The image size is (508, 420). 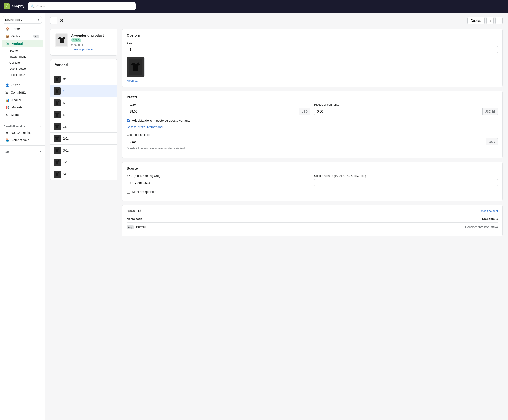 What do you see at coordinates (84, 66) in the screenshot?
I see `variants-title-area: Varianti` at bounding box center [84, 66].